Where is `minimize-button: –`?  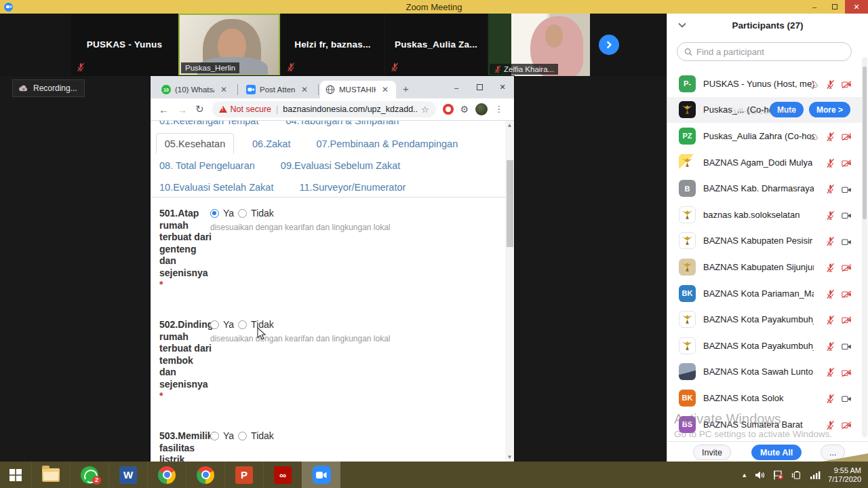 minimize-button: – is located at coordinates (814, 7).